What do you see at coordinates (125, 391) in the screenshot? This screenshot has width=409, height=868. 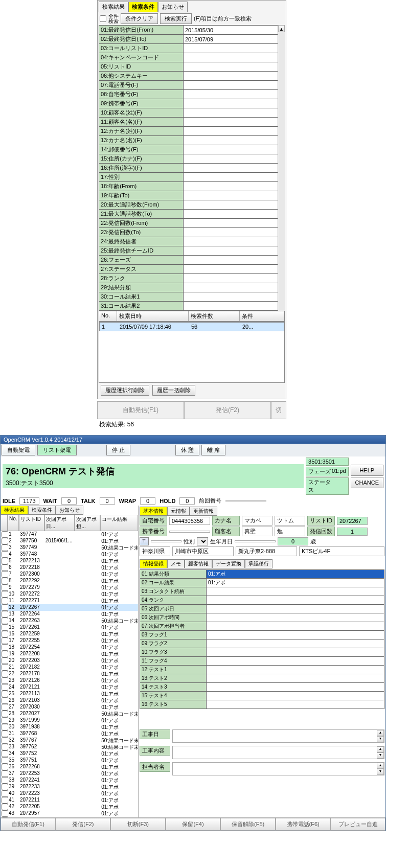 I see `delete-selected-history-button: 履歴選択行削除` at bounding box center [125, 391].